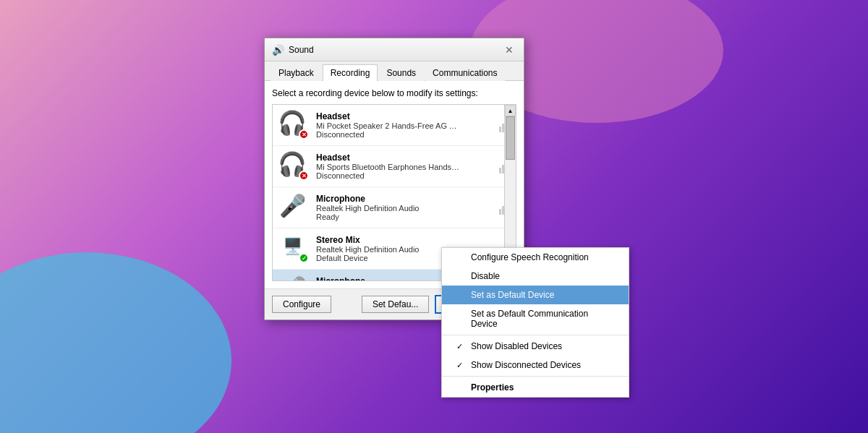 This screenshot has height=433, width=868. I want to click on context-item-label-show-disconnected: Show Disconnected Devices, so click(542, 365).